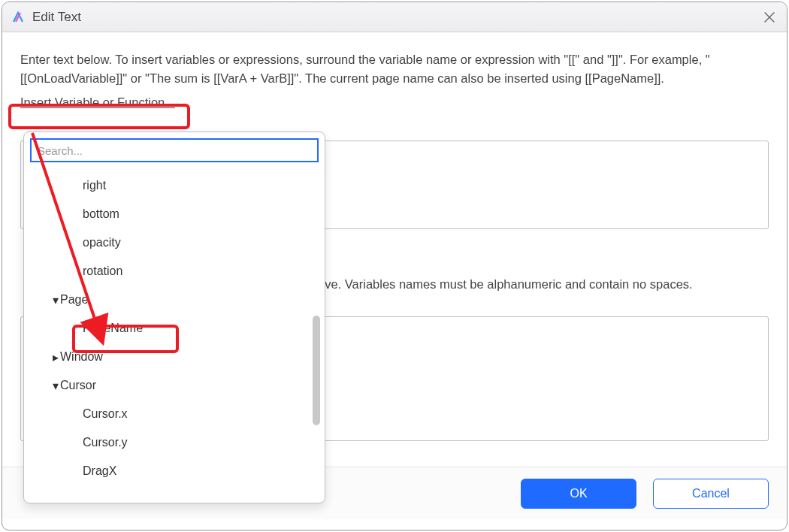  Describe the element at coordinates (18, 17) in the screenshot. I see `app-logo-icon` at that location.